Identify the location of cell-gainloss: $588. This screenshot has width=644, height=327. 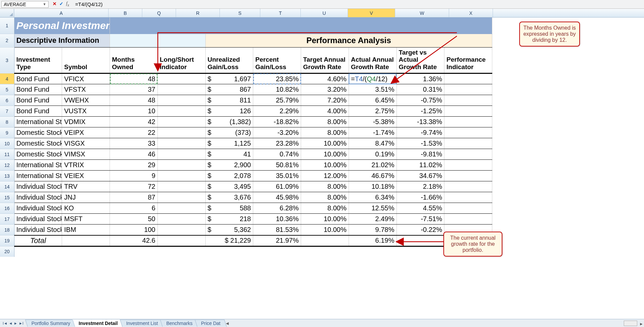
(229, 208).